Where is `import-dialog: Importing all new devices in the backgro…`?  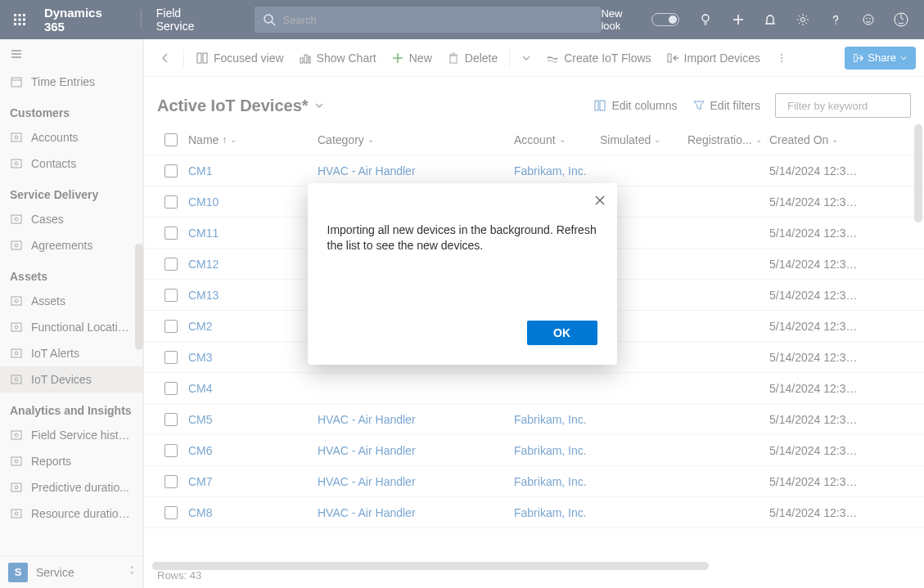
import-dialog: Importing all new devices in the backgro… is located at coordinates (462, 274).